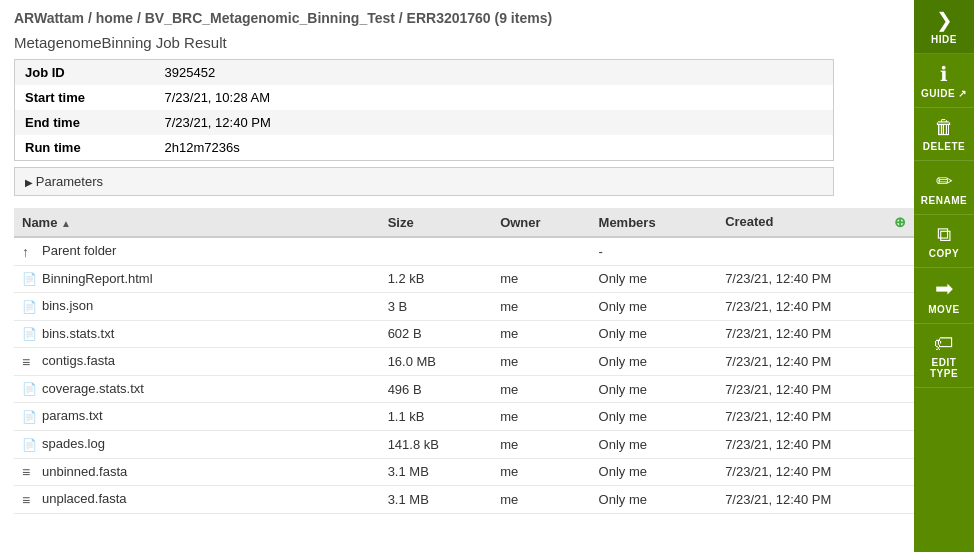  What do you see at coordinates (464, 251) in the screenshot?
I see `table-row: Parent folder -` at bounding box center [464, 251].